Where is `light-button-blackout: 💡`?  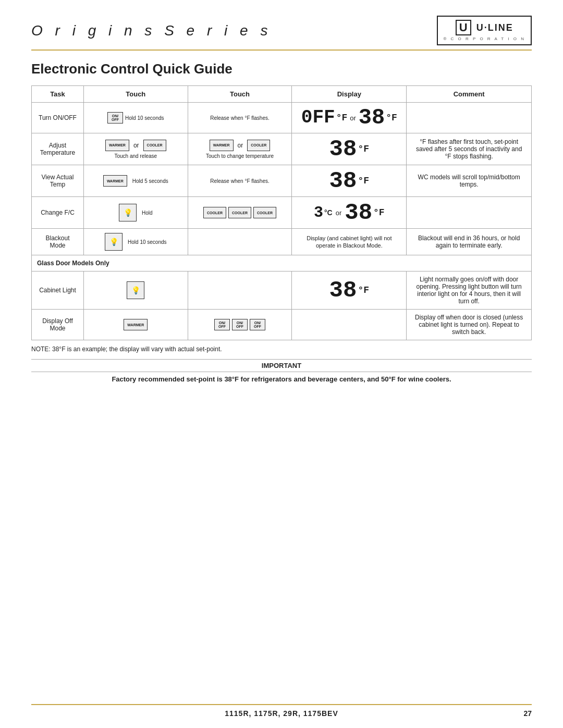 light-button-blackout: 💡 is located at coordinates (114, 242).